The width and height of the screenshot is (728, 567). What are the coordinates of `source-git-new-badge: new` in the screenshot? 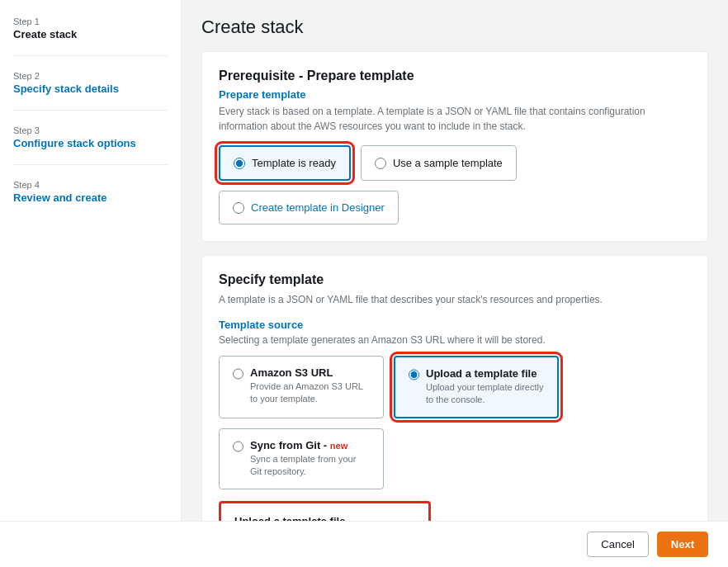 It's located at (338, 446).